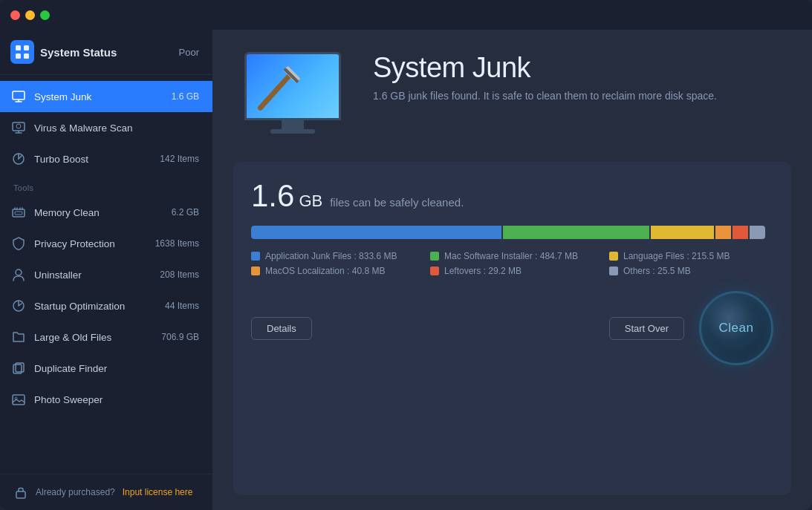  Describe the element at coordinates (96, 306) in the screenshot. I see `startup-optimization-label: Startup Optimization` at that location.